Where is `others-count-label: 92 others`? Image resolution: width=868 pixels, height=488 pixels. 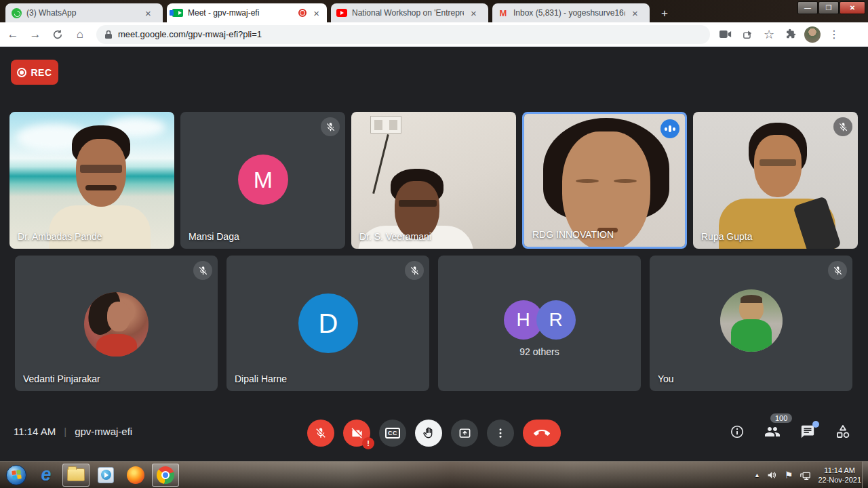
others-count-label: 92 others is located at coordinates (540, 352).